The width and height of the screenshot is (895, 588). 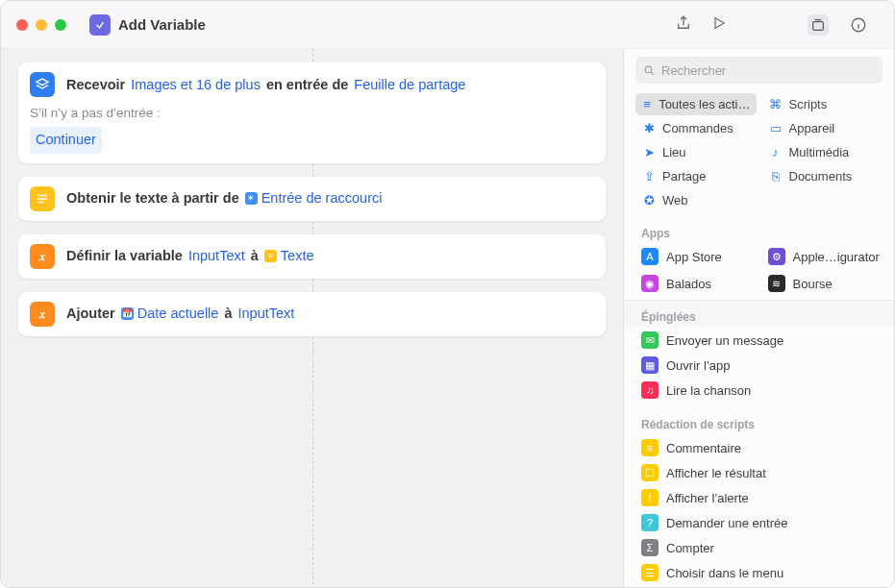 I want to click on category-item: ⎘Documents, so click(x=823, y=177).